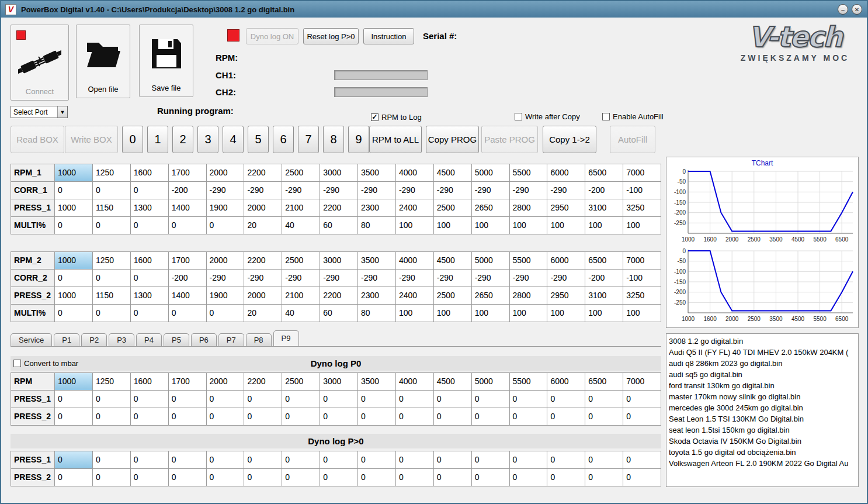 The height and width of the screenshot is (504, 868). Describe the element at coordinates (762, 352) in the screenshot. I see `file-list-item: Audi Q5 II (FY FL) 40 TDI MHEV 2.0 150kW…` at that location.